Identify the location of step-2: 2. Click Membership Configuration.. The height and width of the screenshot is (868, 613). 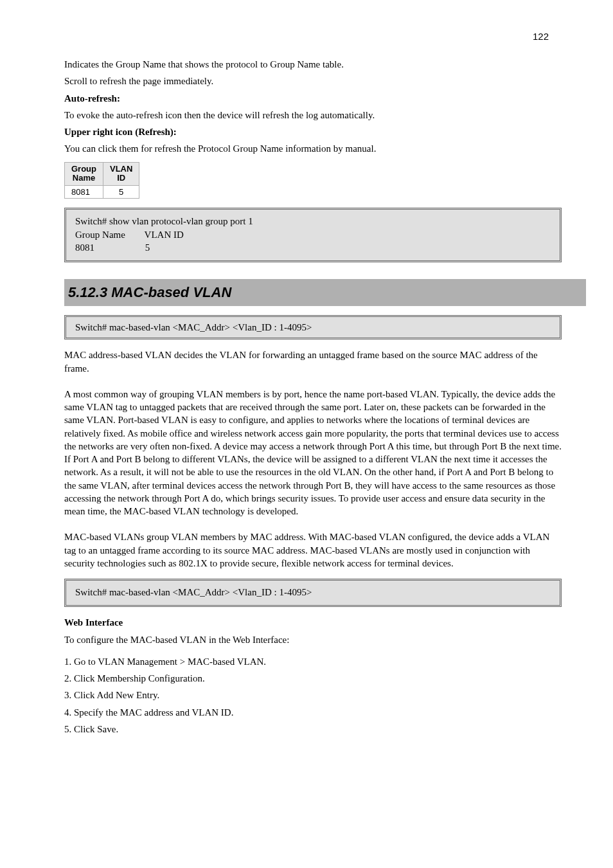
(313, 678).